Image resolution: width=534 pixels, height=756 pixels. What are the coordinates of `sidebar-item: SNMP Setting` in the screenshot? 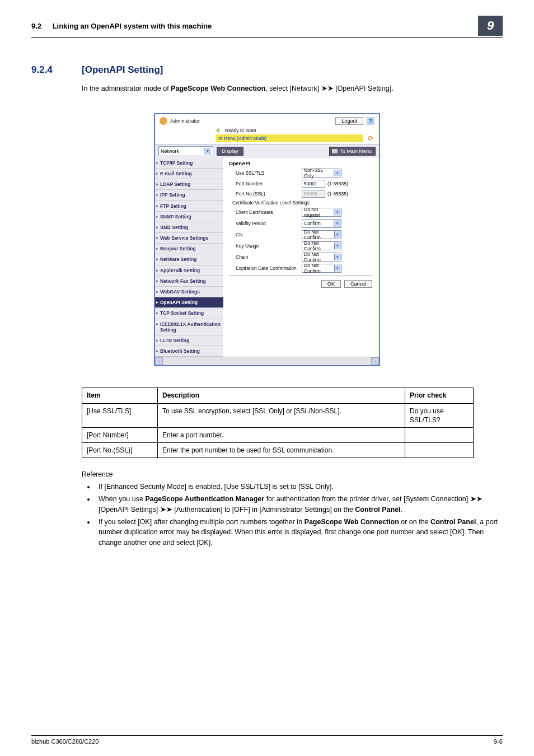 It's located at (189, 217).